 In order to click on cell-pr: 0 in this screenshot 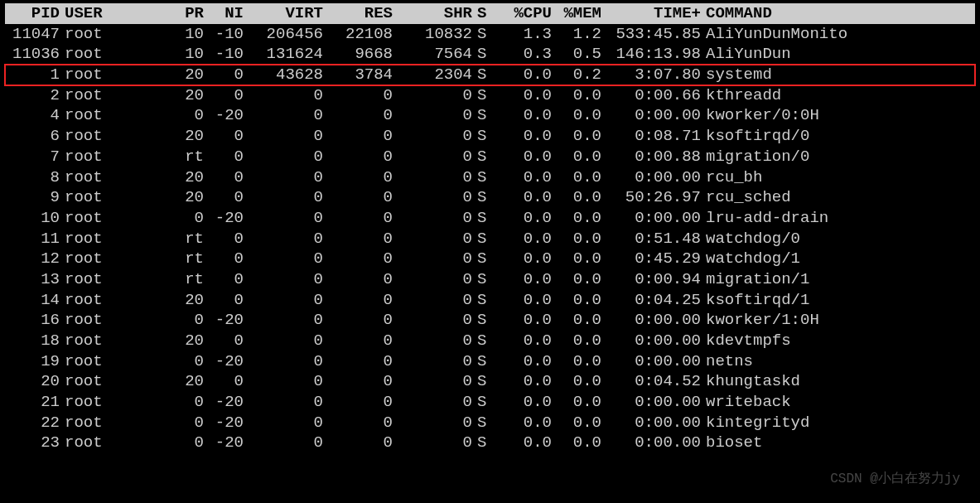, I will do `click(159, 403)`.